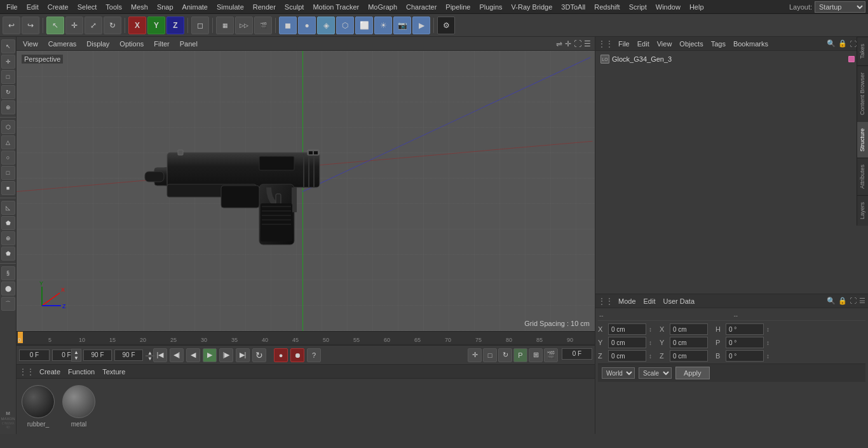 The width and height of the screenshot is (868, 448). I want to click on menu-3dtoall: 3DToAll, so click(573, 7).